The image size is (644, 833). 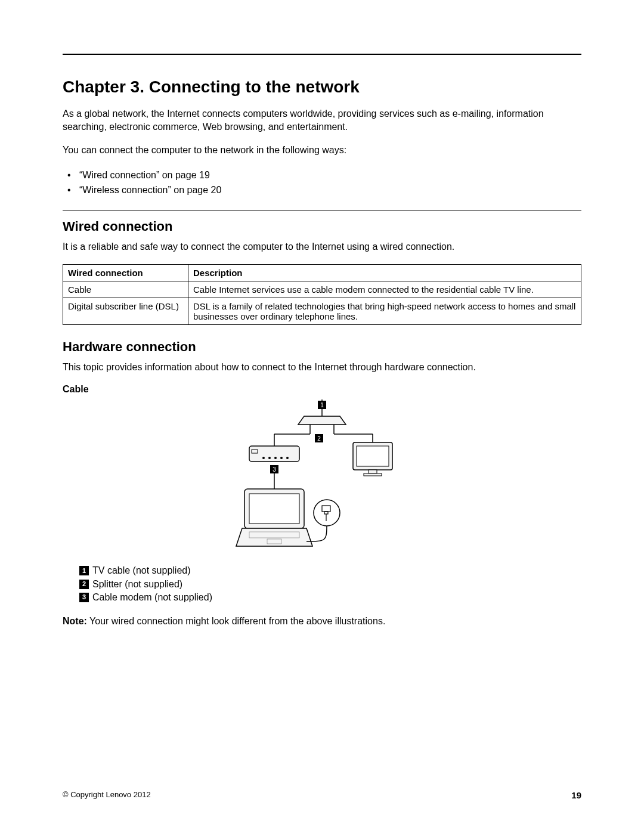 I want to click on svg-text: 1, so click(x=322, y=405).